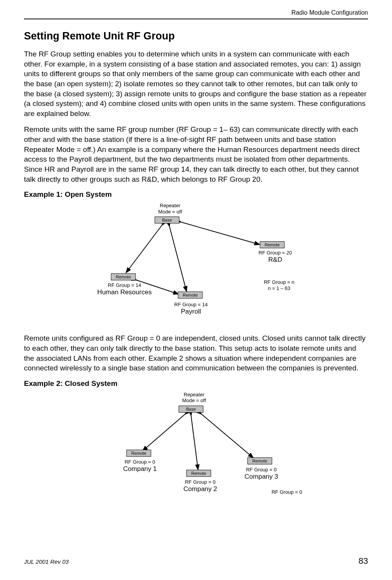 This screenshot has width=392, height=580. What do you see at coordinates (196, 561) in the screenshot?
I see `page-footer: JUL 2001 Rev 03 83` at bounding box center [196, 561].